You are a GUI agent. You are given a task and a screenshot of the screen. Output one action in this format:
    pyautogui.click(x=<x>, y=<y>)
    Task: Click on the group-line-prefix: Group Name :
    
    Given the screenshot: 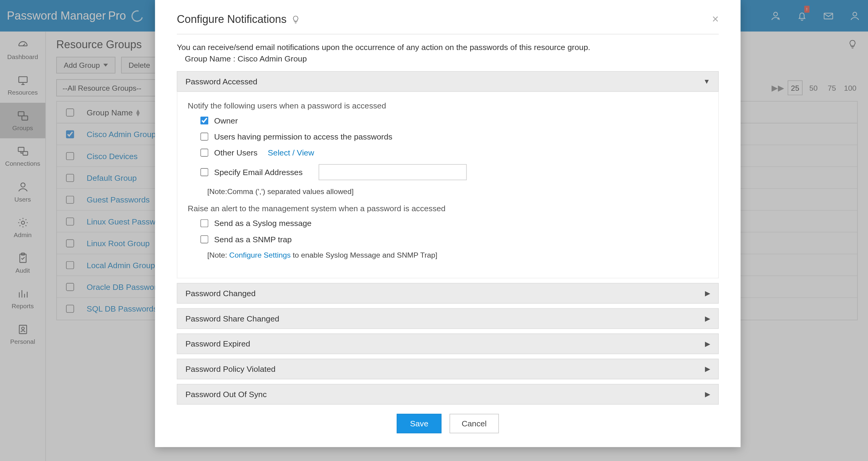 What is the action you would take?
    pyautogui.click(x=211, y=59)
    